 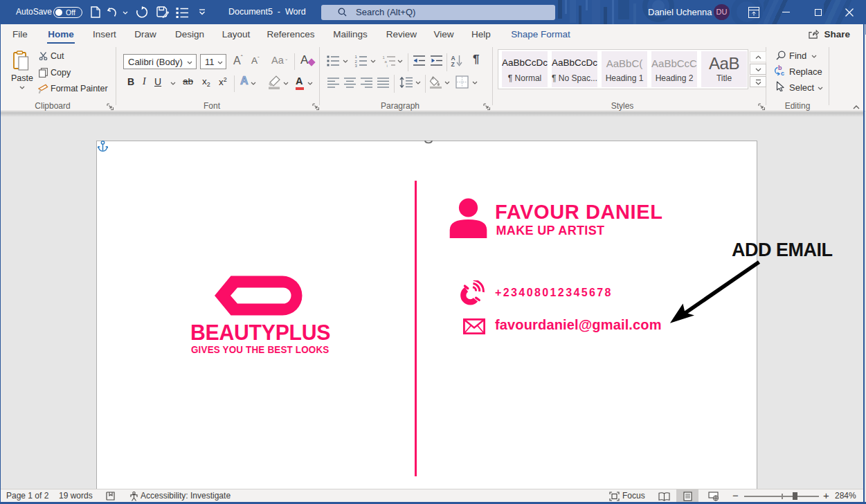 I want to click on svg-text: c, so click(x=782, y=73).